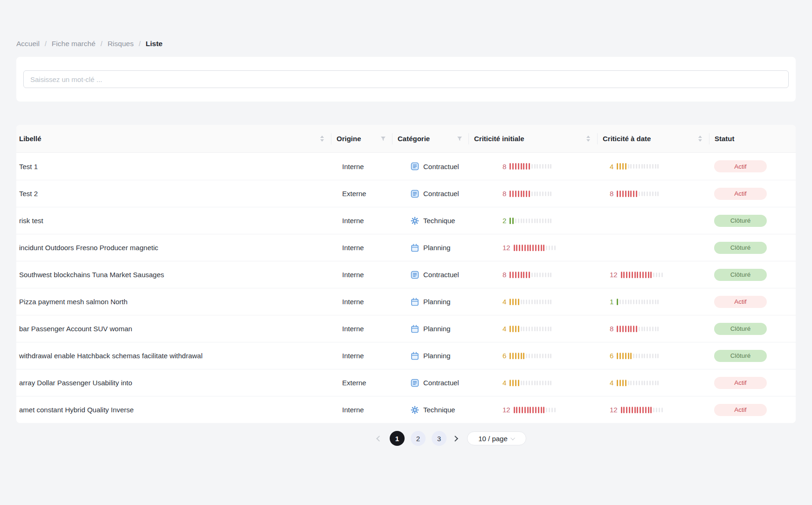 The width and height of the screenshot is (812, 505). Describe the element at coordinates (437, 302) in the screenshot. I see `category-value: Planning` at that location.